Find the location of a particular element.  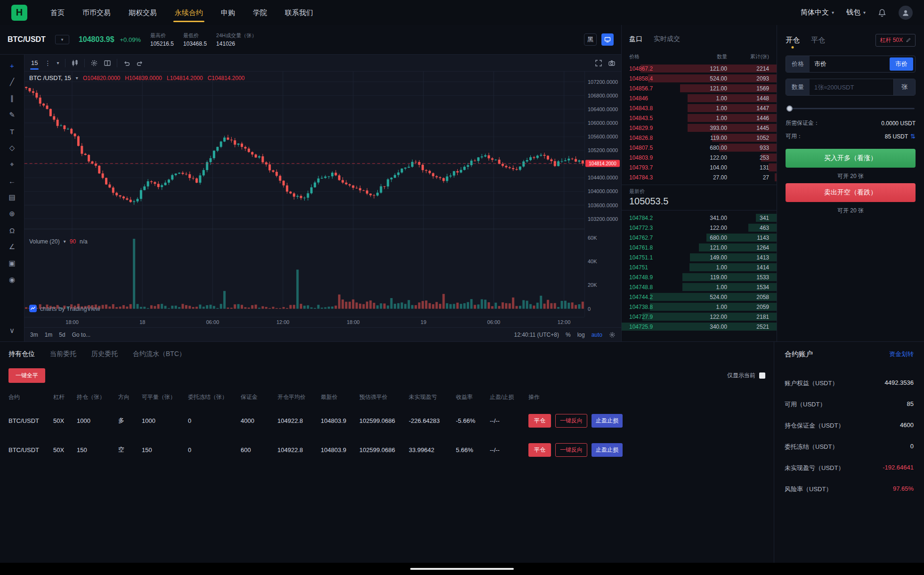

nav-item-1: 首页 is located at coordinates (57, 12).